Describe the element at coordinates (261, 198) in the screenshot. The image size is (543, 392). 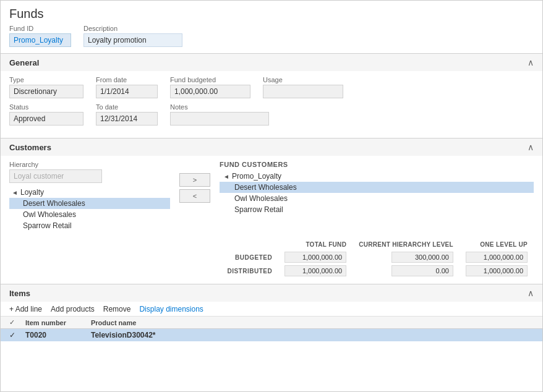
I see `fund-owl-label: Owl Wholesales` at that location.